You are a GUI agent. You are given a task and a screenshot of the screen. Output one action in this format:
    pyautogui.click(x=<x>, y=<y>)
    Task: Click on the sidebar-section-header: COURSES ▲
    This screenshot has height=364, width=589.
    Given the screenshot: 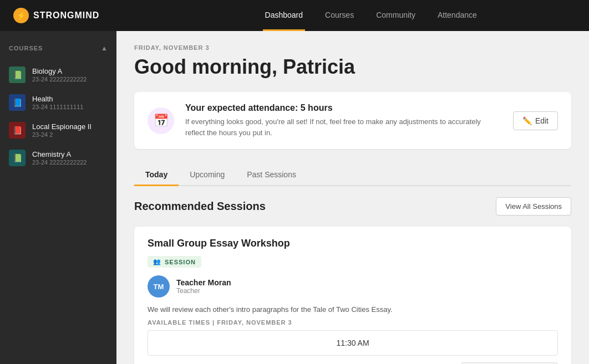 What is the action you would take?
    pyautogui.click(x=58, y=48)
    